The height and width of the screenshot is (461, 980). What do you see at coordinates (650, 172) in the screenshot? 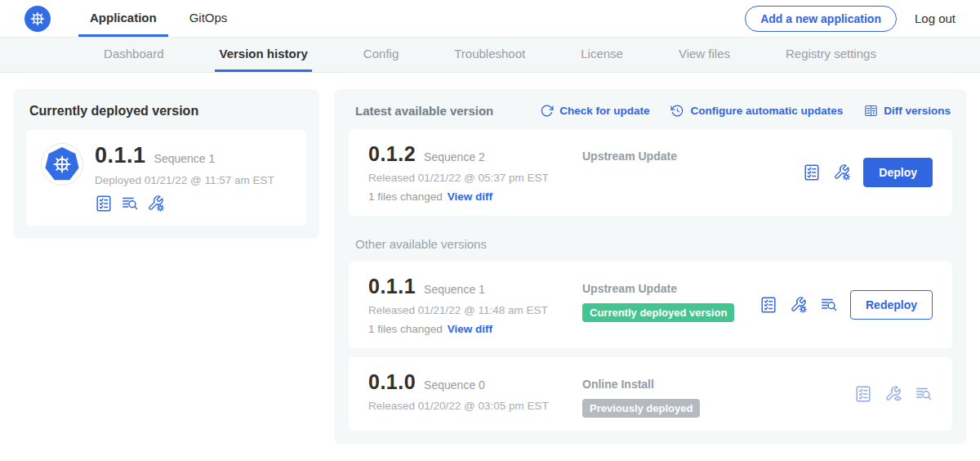
I see `version-row-0-1-2: 0.1.2 Sequence 2 Released 01/21/22 @ 05:…` at bounding box center [650, 172].